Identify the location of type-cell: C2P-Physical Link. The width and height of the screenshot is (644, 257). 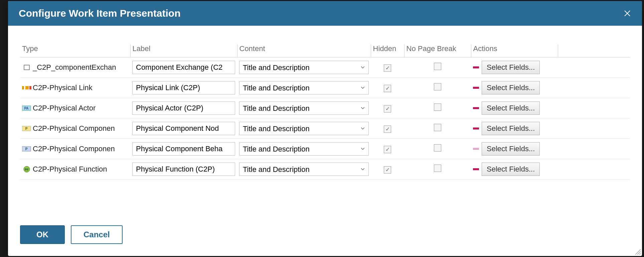
(75, 88).